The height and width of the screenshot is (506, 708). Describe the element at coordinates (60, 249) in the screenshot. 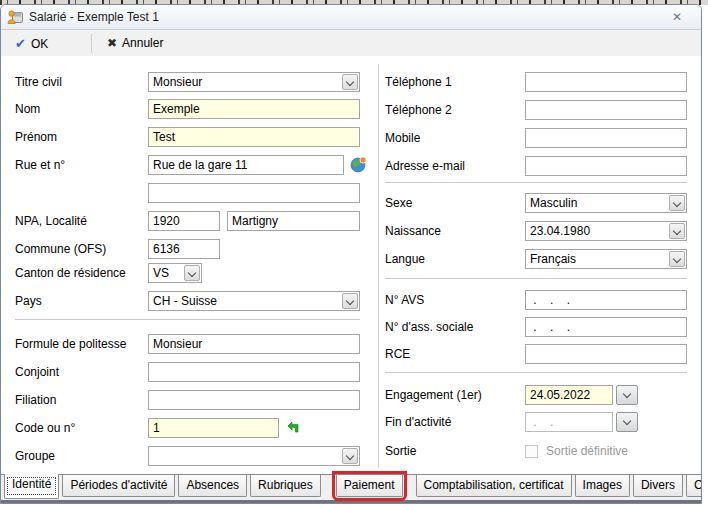

I see `commune-label: Commune (OFS)` at that location.